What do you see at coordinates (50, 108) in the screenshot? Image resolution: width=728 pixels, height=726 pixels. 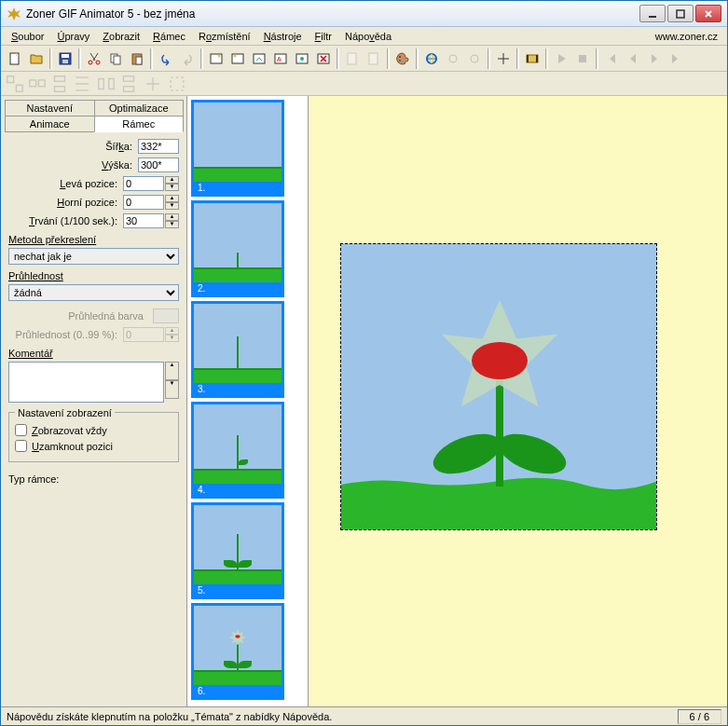 I see `tab-nastaveni: Nastavení` at bounding box center [50, 108].